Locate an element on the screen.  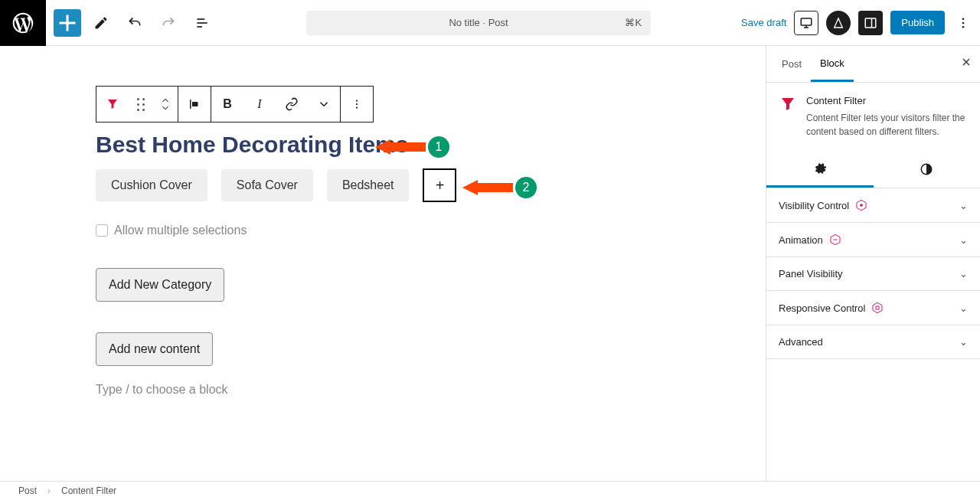
astra-icon is located at coordinates (838, 23).